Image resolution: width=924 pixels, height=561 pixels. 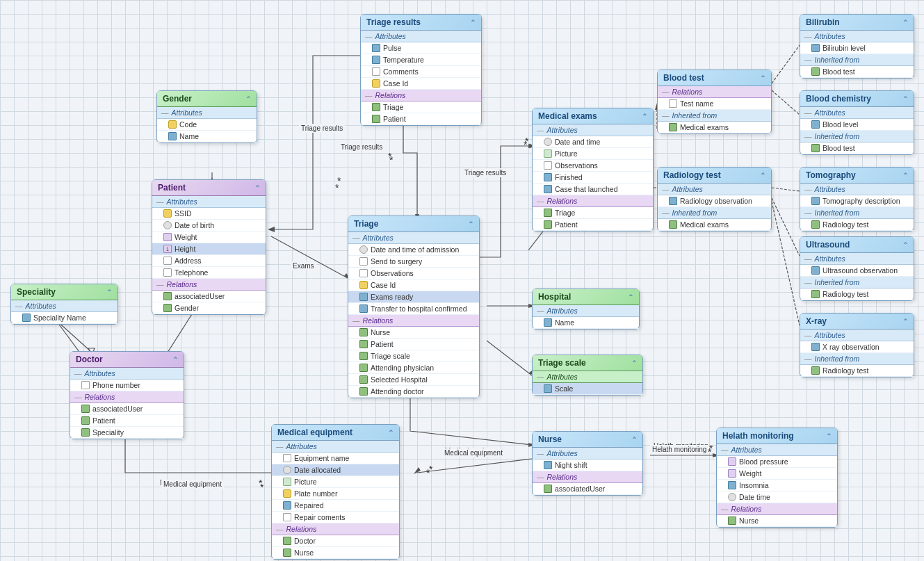 What do you see at coordinates (715, 115) in the screenshot?
I see `blood-test-inherited-header: — Inherited from` at bounding box center [715, 115].